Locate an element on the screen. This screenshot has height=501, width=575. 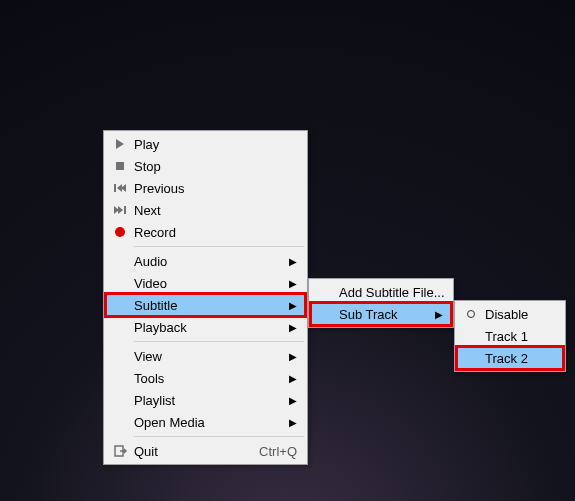
quit-icon is located at coordinates (120, 451).